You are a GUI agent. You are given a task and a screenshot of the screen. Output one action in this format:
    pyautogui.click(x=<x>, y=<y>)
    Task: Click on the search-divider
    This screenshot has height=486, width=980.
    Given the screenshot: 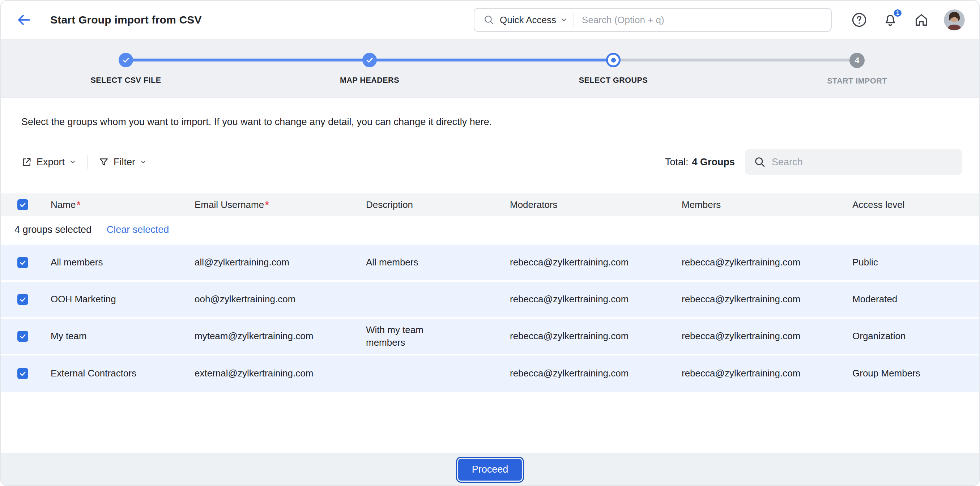 What is the action you would take?
    pyautogui.click(x=574, y=20)
    